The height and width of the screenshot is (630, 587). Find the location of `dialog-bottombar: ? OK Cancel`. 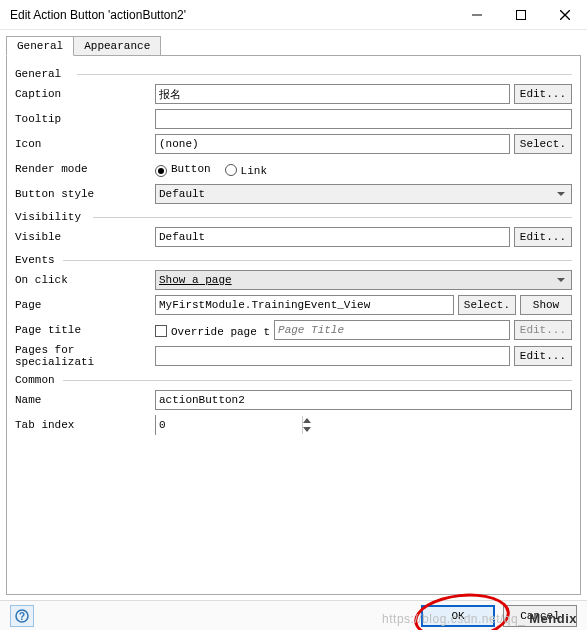

dialog-bottombar: ? OK Cancel is located at coordinates (294, 615).